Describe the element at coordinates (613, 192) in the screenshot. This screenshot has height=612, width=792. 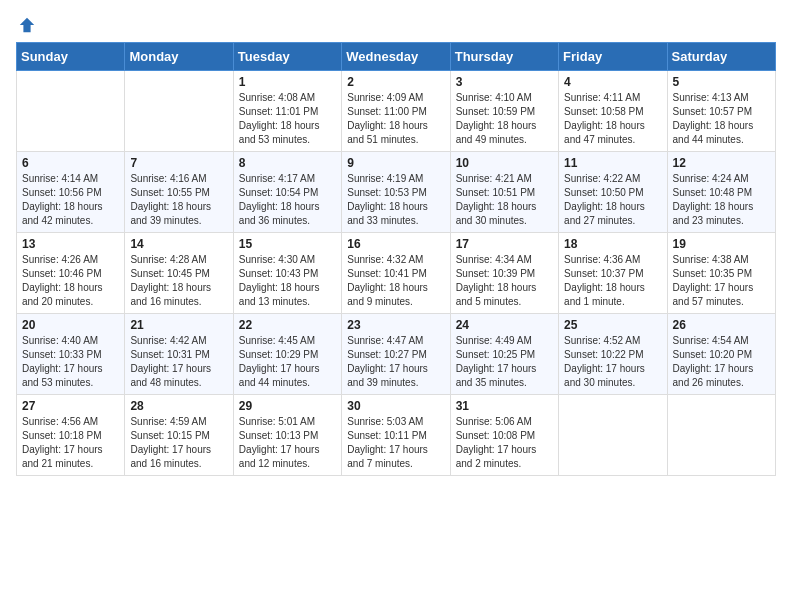
I see `calendar-cell: 11Sunrise: 4:22 AM Sunset: 10:50 PM Dayl…` at that location.